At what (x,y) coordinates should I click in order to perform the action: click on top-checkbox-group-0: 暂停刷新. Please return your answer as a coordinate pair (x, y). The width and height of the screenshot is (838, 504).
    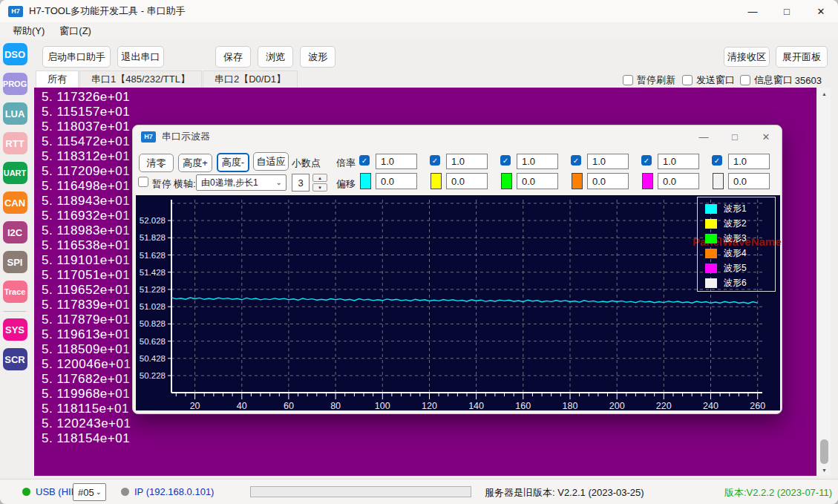
    Looking at the image, I should click on (649, 80).